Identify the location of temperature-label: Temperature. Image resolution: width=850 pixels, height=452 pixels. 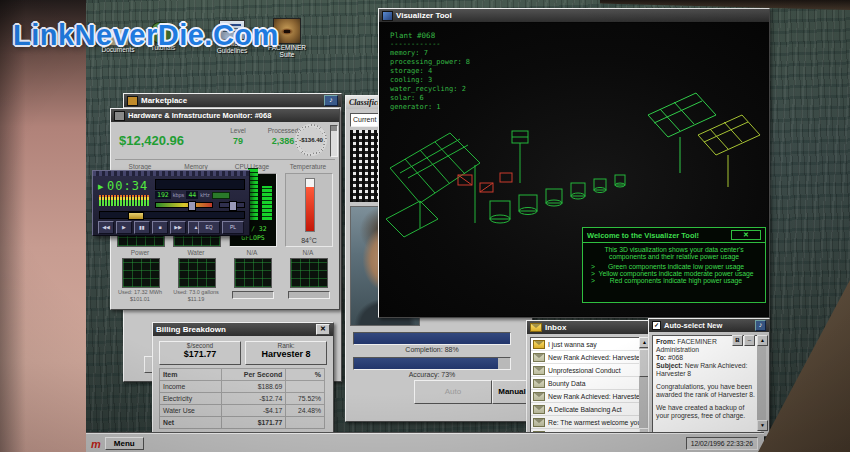
(308, 166).